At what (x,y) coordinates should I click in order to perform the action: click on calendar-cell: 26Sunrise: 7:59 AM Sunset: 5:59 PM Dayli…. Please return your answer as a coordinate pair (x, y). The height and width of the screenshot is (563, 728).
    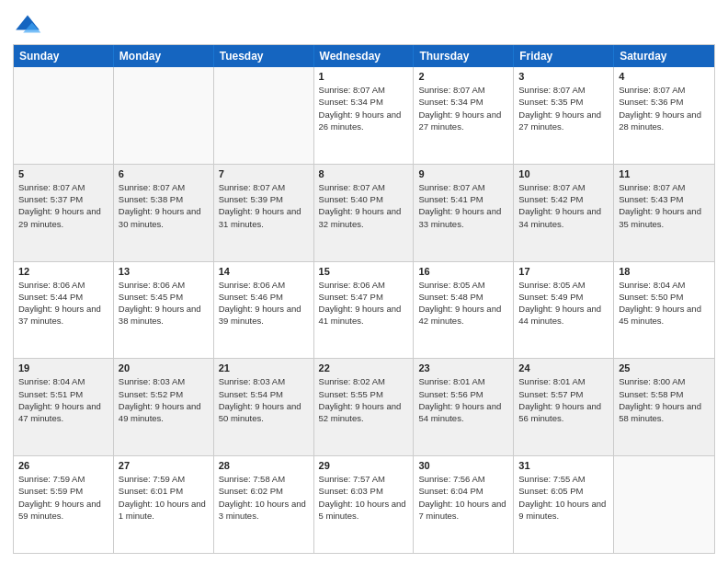
    Looking at the image, I should click on (64, 504).